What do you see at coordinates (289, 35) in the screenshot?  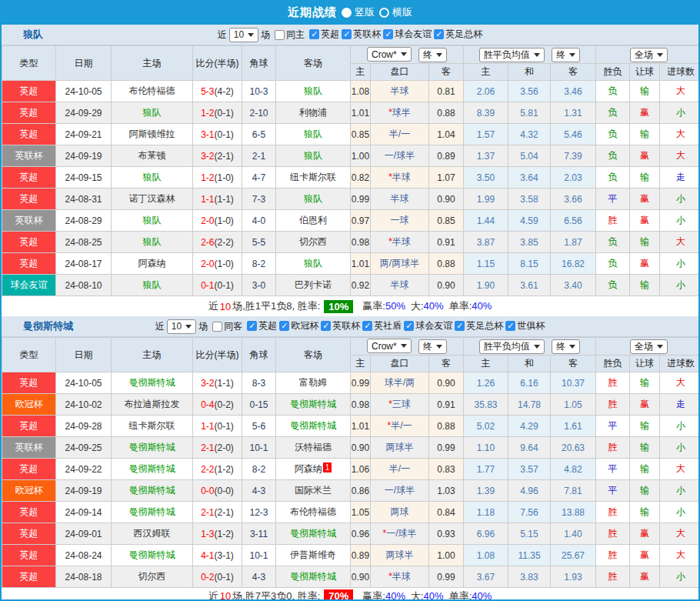 I see `same-venue-checkbox: 同主` at bounding box center [289, 35].